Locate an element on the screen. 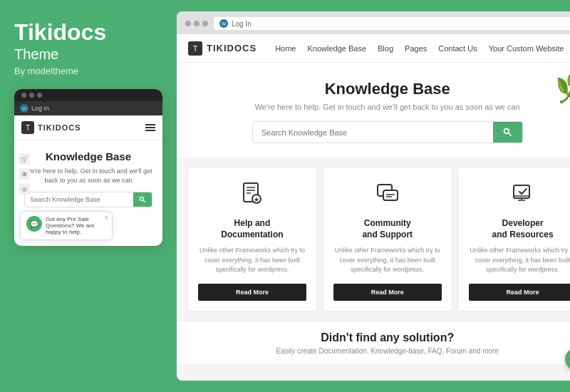 This screenshot has height=392, width=570. mobile-logo-icon: T is located at coordinates (28, 128).